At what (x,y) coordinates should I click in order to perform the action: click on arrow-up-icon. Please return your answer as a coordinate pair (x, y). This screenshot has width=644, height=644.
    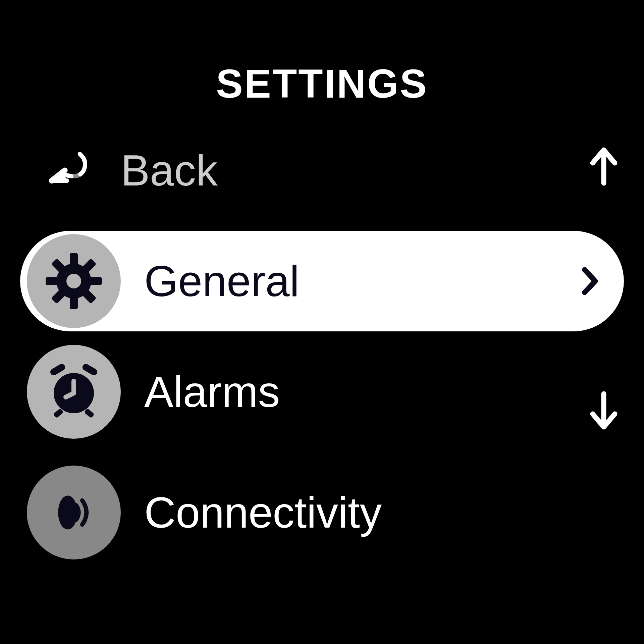
    Looking at the image, I should click on (604, 166).